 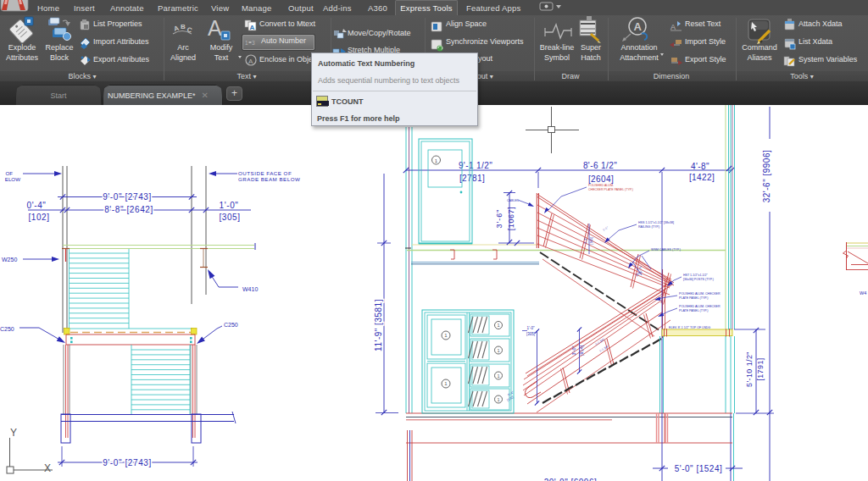 I want to click on svg-text: 8'-6 1/2", so click(x=600, y=166).